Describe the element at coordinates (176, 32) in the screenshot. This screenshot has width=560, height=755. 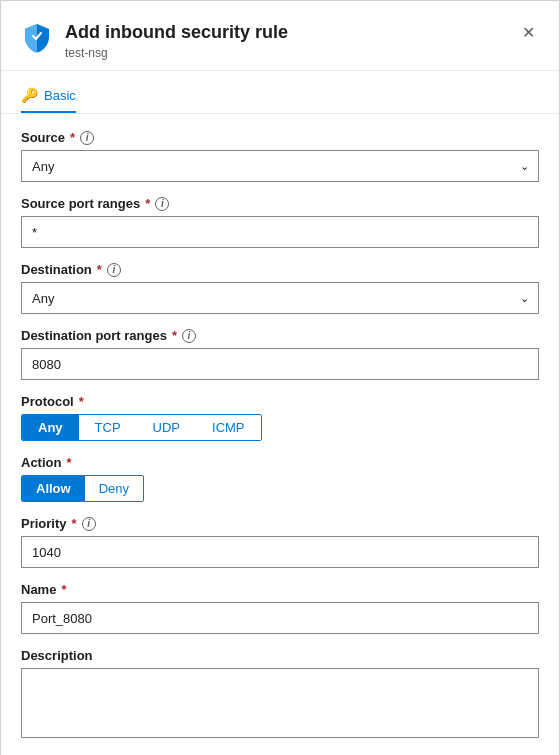
I see `dialog-title: Add inbound security rule` at that location.